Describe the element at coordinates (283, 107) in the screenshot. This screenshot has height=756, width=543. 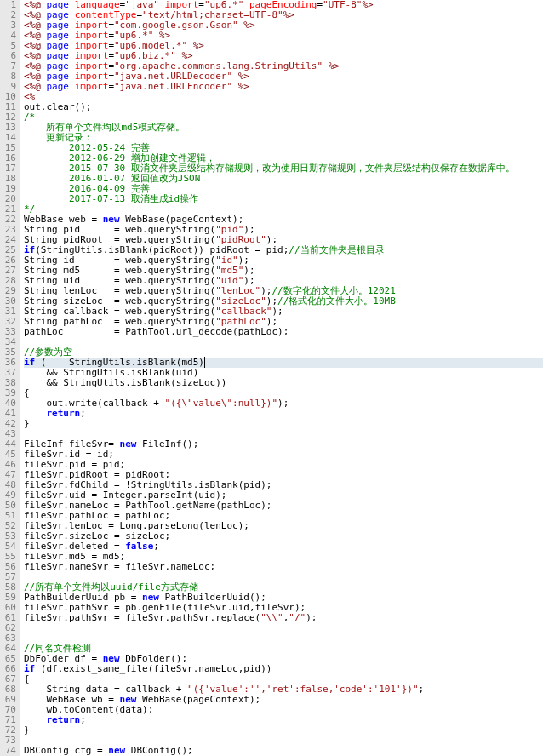
I see `code-line: out.clear();` at that location.